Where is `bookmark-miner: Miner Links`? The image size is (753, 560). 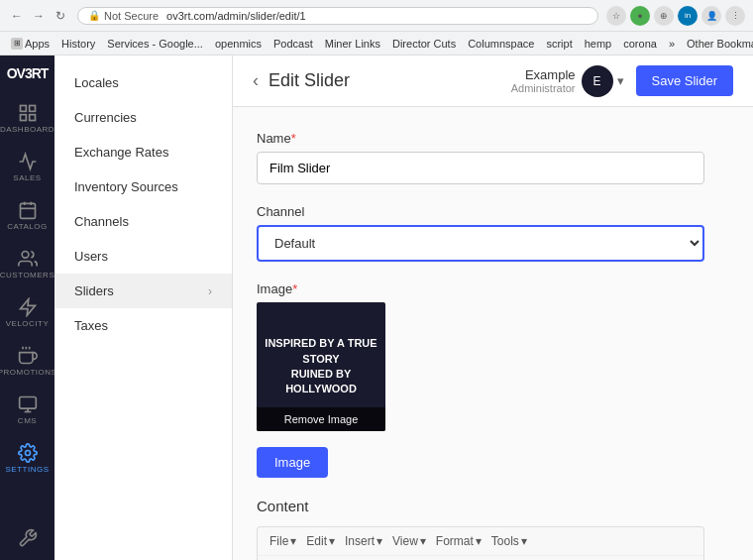 bookmark-miner: Miner Links is located at coordinates (353, 44).